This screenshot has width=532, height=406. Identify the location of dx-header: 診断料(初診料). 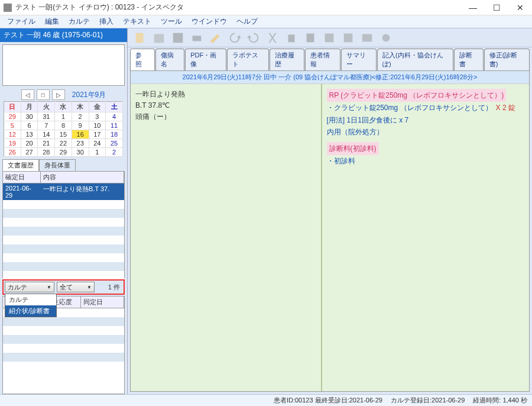
(353, 149).